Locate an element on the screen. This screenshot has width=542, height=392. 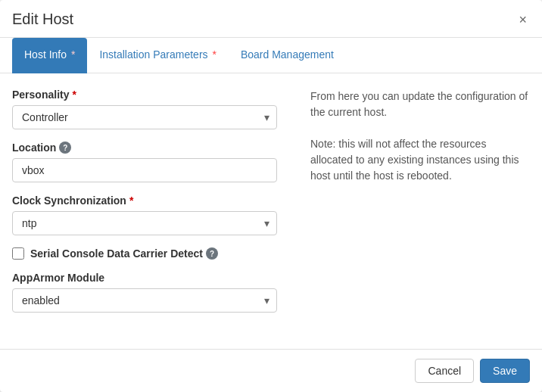
tab-installation-required: * is located at coordinates (213, 54).